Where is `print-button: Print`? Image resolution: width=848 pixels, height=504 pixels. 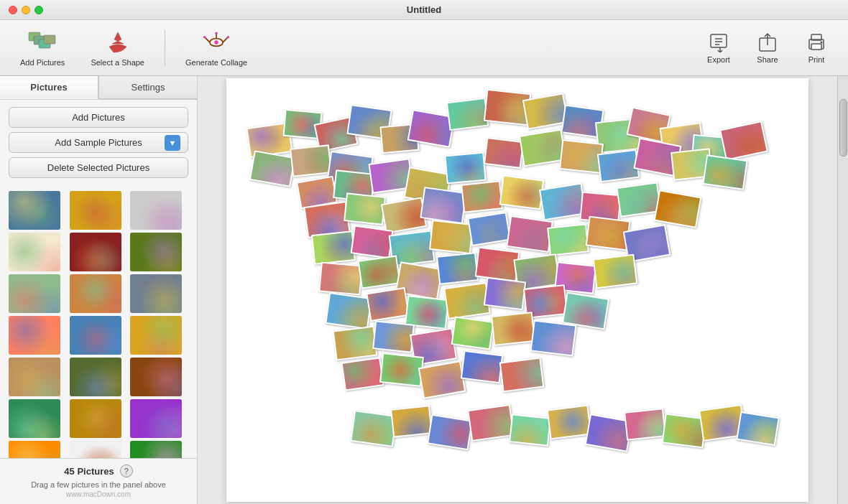
print-button: Print is located at coordinates (816, 48).